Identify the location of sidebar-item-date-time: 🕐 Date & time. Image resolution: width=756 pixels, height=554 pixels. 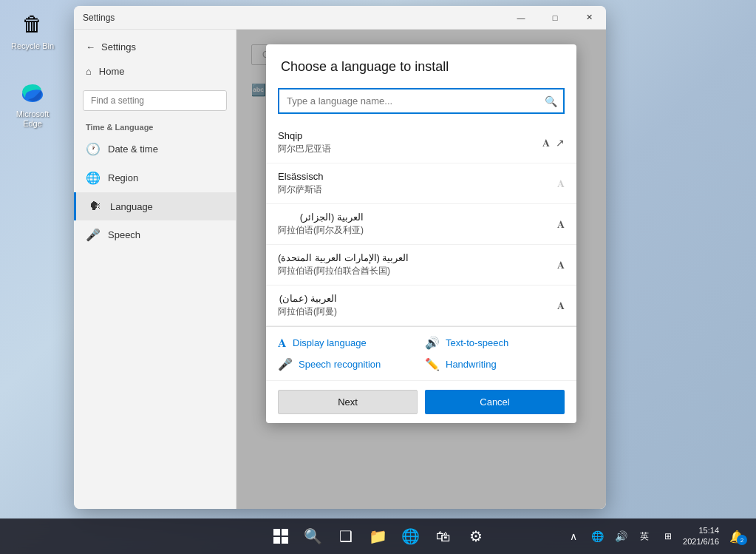
(155, 149).